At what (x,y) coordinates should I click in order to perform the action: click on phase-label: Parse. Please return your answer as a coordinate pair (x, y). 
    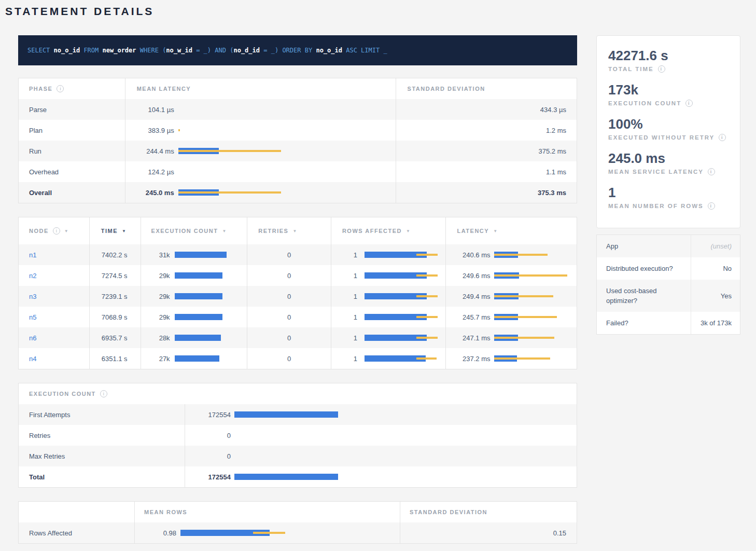
    Looking at the image, I should click on (38, 110).